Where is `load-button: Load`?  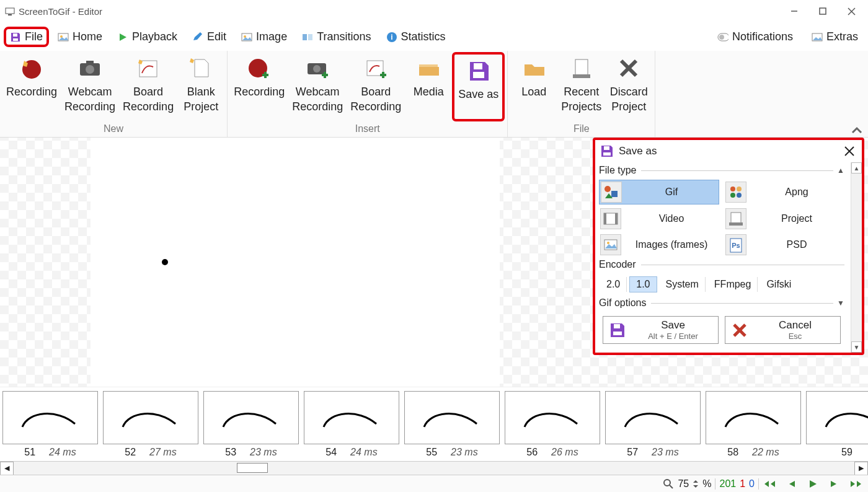 load-button: Load is located at coordinates (534, 84).